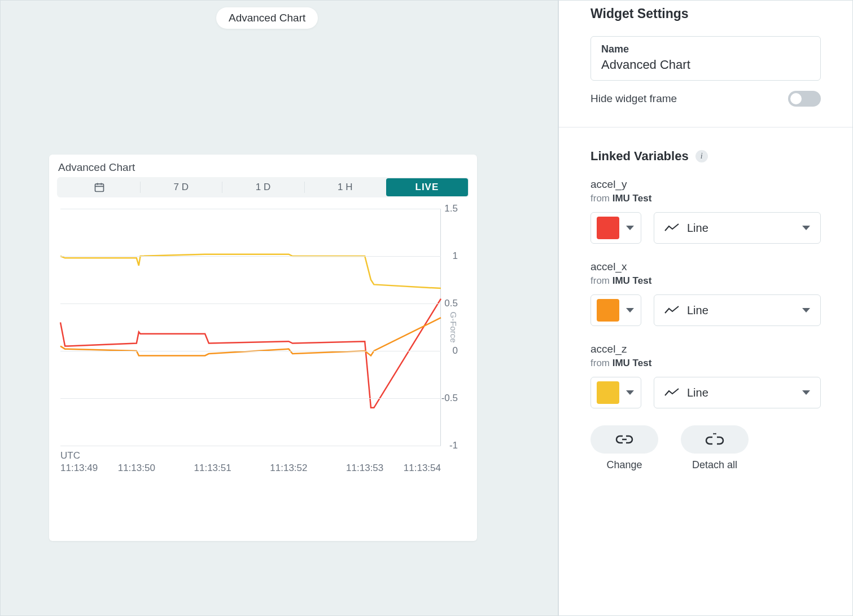 Image resolution: width=853 pixels, height=616 pixels. I want to click on y-axis-label: G-Force, so click(454, 327).